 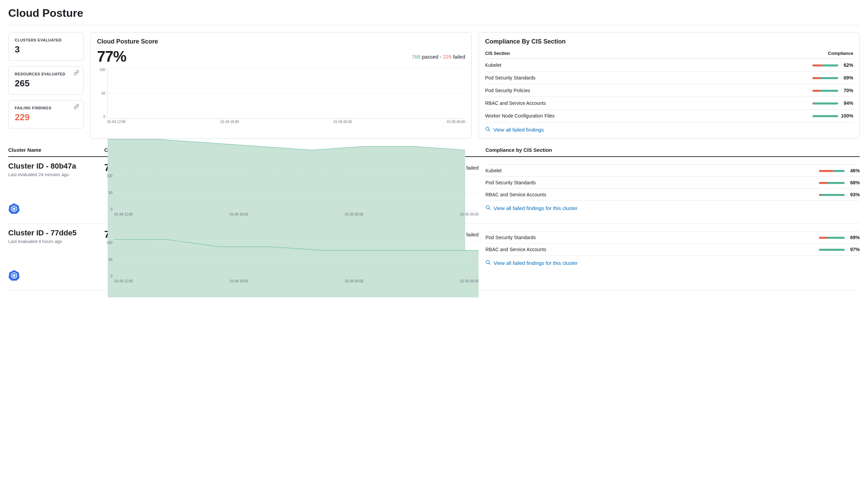 I want to click on stat-clusters-evaluated: CLUSTERS EVALUATED 3, so click(x=46, y=47).